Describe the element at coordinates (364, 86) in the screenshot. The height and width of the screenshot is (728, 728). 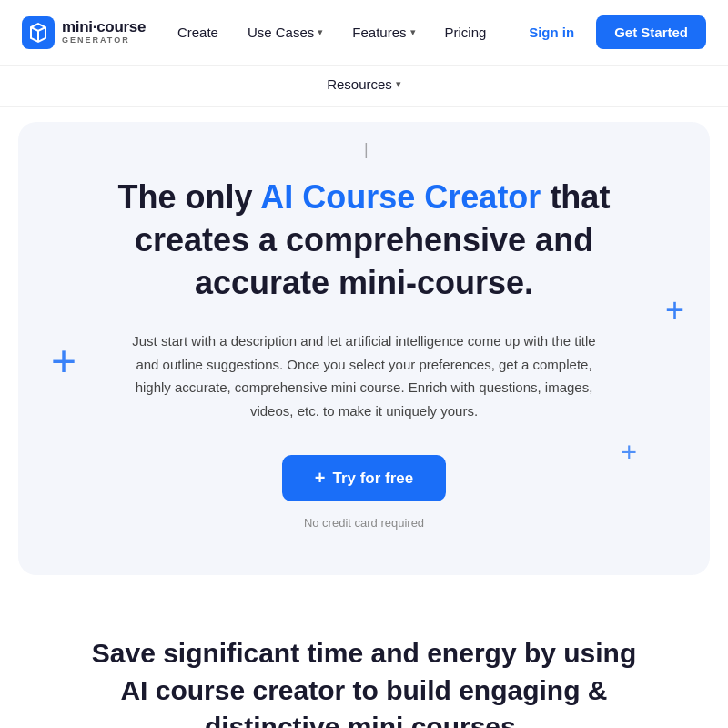
I see `resources-row: Resources ▾` at that location.